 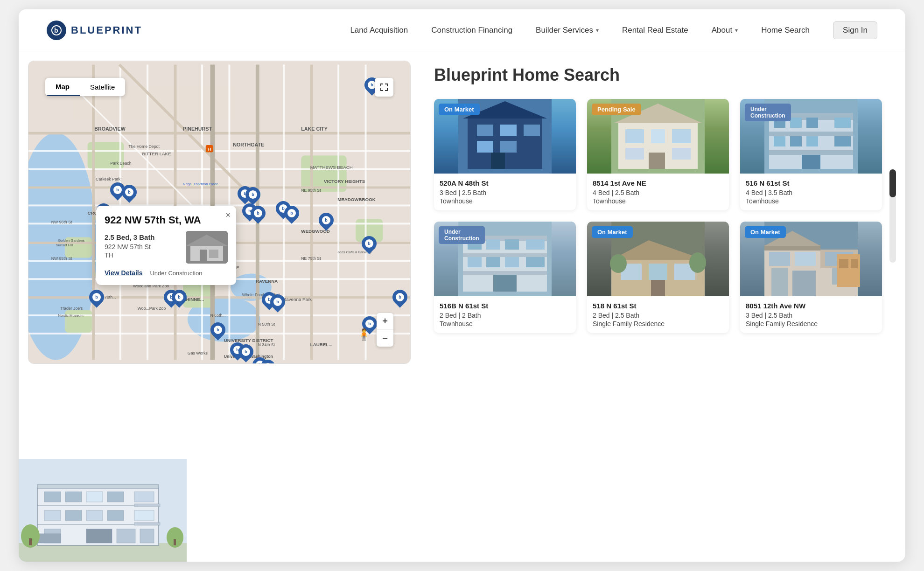 What do you see at coordinates (658, 277) in the screenshot?
I see `listing-card-5: On Market 518 N 61st St 2 Bed | 2.5 Bath…` at bounding box center [658, 277].